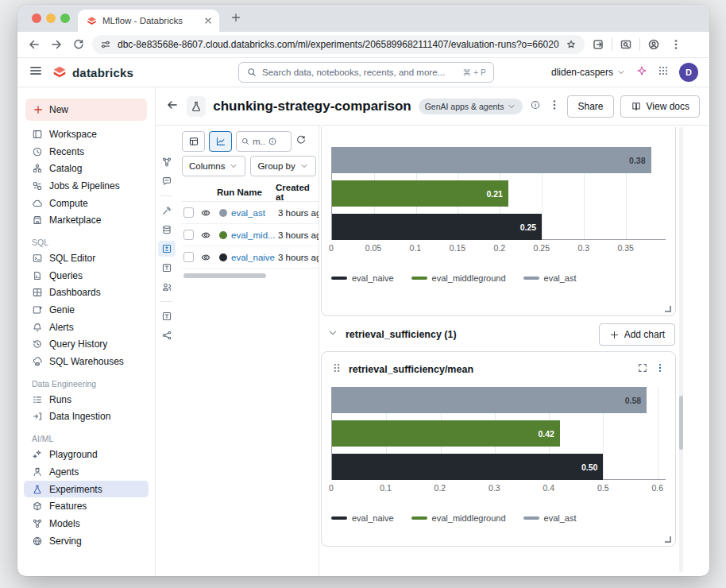 The width and height of the screenshot is (726, 588). I want to click on tab-close-icon, so click(208, 21).